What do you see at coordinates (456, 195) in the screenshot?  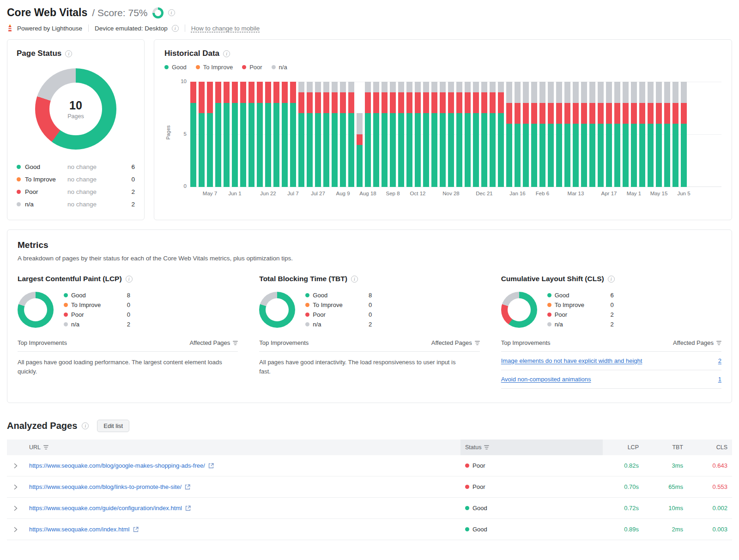 I see `x-axis-labels: May 7Jun 1Jun 22Jul 7Jul 27Aug 9Aug 18Se…` at bounding box center [456, 195].